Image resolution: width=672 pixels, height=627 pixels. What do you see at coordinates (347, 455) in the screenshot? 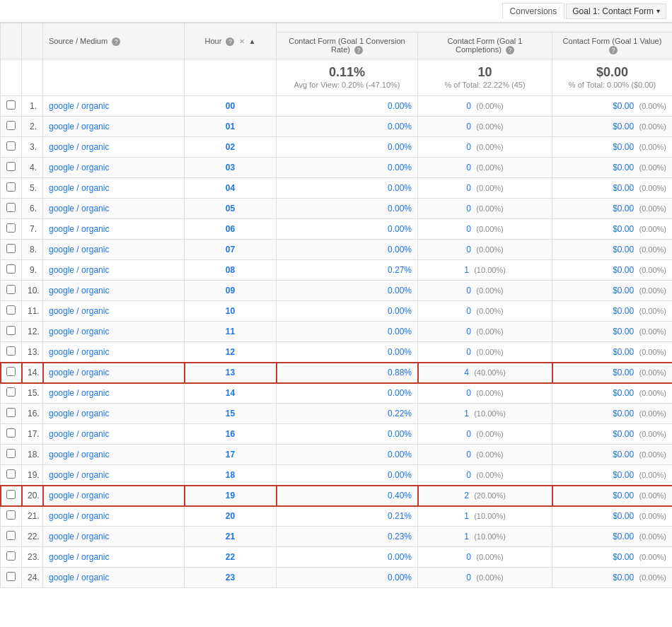
I see `row-rate: 0.00%` at bounding box center [347, 455].